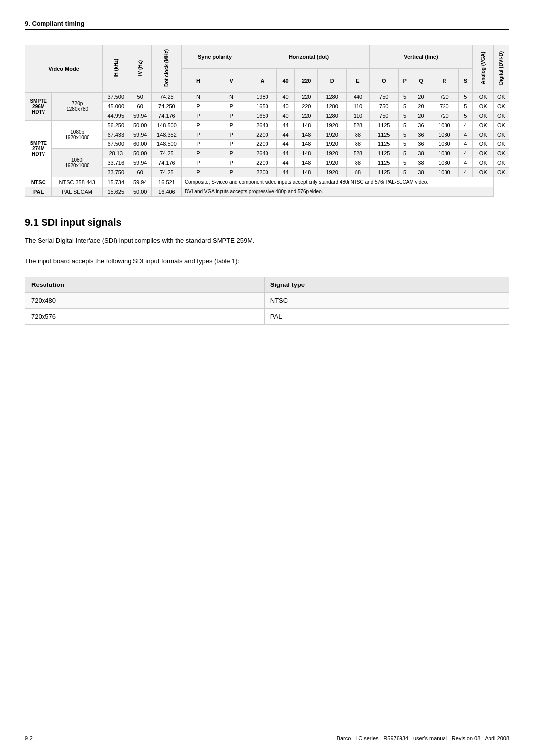 This screenshot has width=534, height=756. What do you see at coordinates (198, 97) in the screenshot?
I see `table-cell: N` at bounding box center [198, 97].